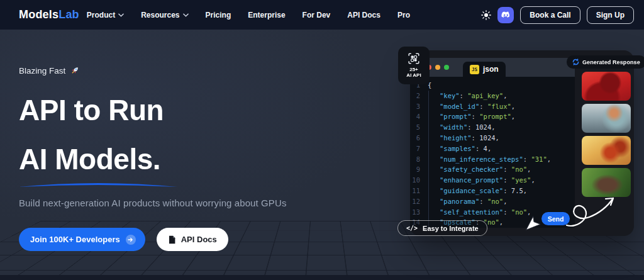 The height and width of the screenshot is (280, 644). I want to click on send-button: Send, so click(556, 219).